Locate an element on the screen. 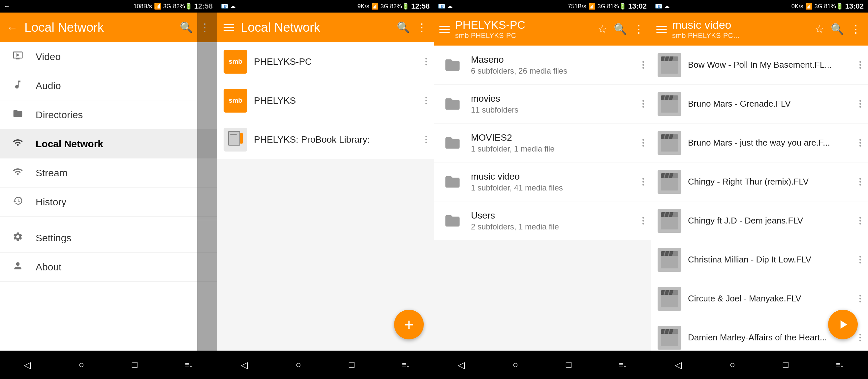 The width and height of the screenshot is (868, 379). list-item-music-video: music video 1 subfolder, 41 media files is located at coordinates (542, 182).